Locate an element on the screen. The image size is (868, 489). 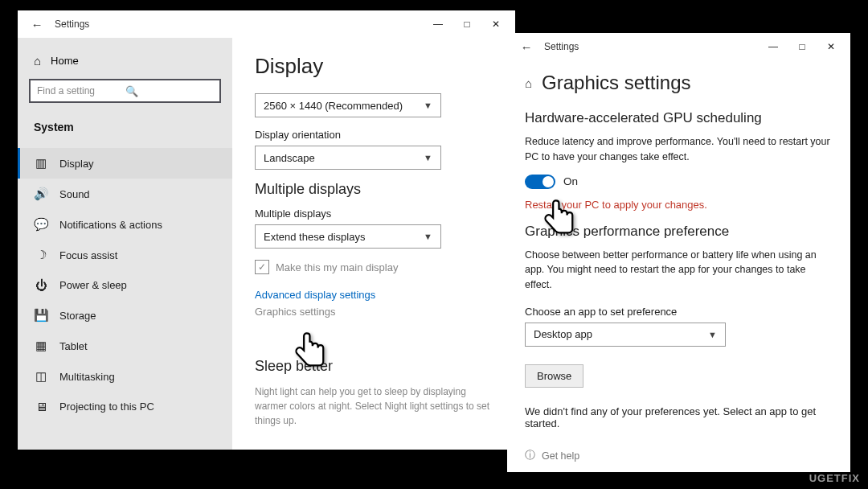
sidebar-item-power-sleep: ⏻Power & sleep is located at coordinates (125, 285).